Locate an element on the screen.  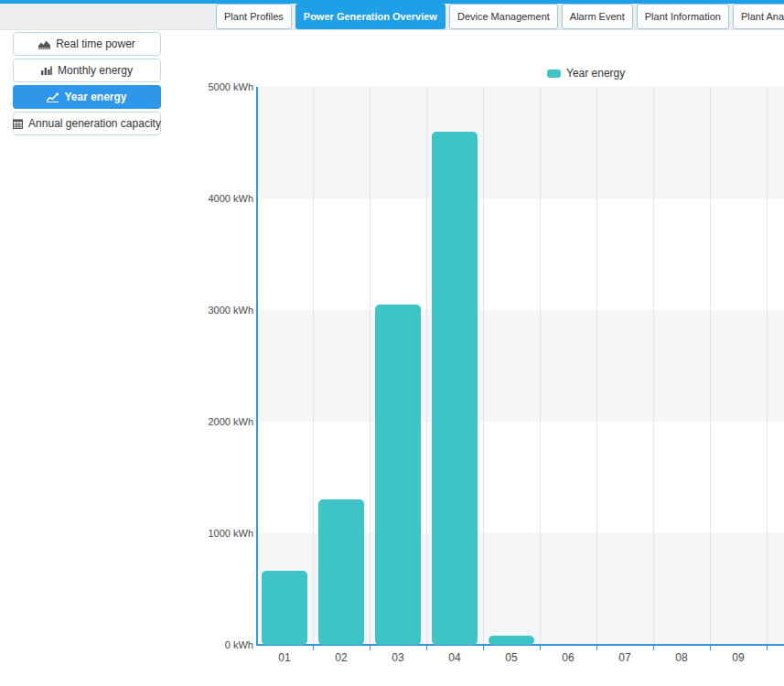
y-axis-tick-label: 0 kWh is located at coordinates (126, 645).